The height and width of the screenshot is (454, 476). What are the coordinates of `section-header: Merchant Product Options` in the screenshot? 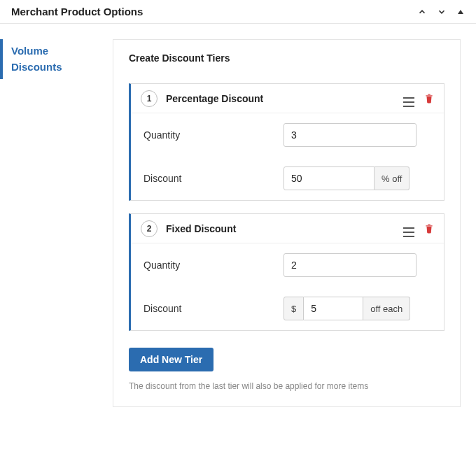 It's located at (238, 12).